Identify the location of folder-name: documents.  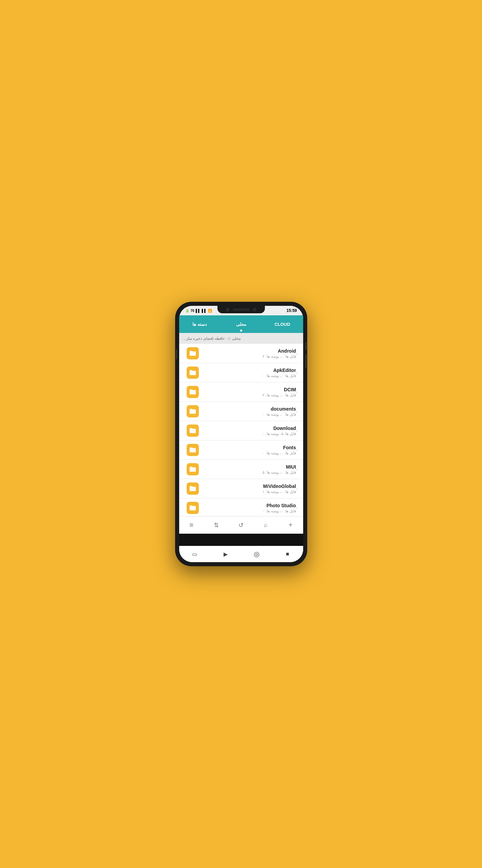
(247, 409).